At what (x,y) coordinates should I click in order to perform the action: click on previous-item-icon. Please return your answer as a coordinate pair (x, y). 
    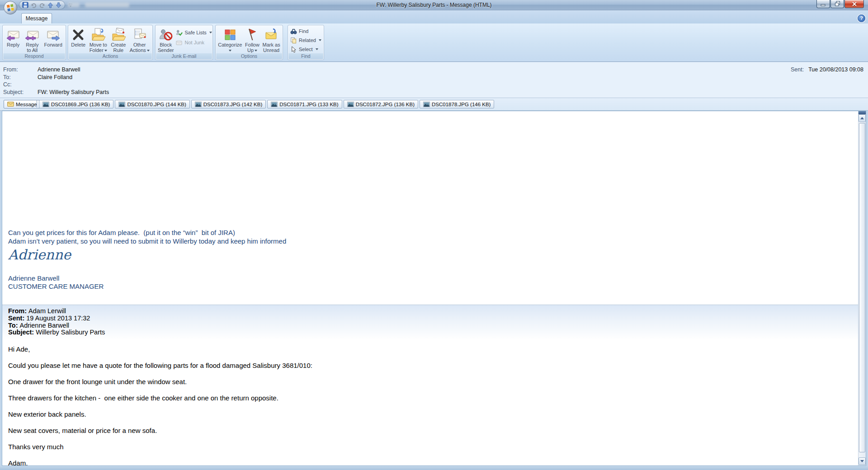
    Looking at the image, I should click on (51, 5).